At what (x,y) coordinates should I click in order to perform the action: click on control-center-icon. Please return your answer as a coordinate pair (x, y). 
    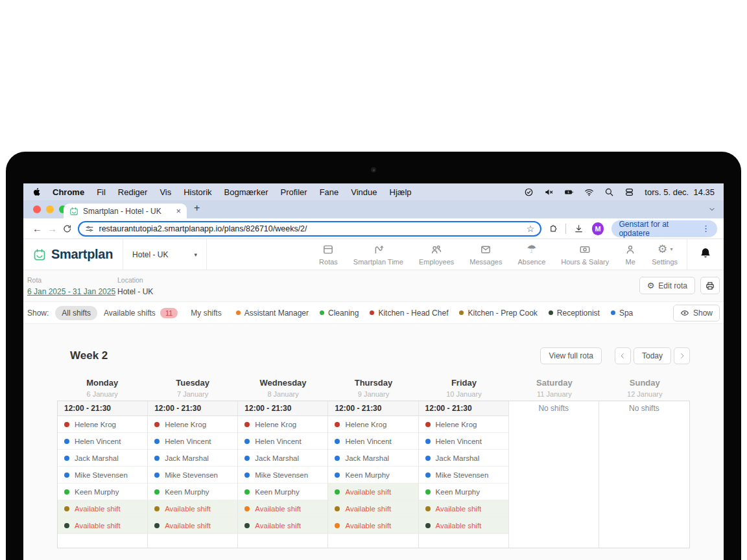
    Looking at the image, I should click on (629, 192).